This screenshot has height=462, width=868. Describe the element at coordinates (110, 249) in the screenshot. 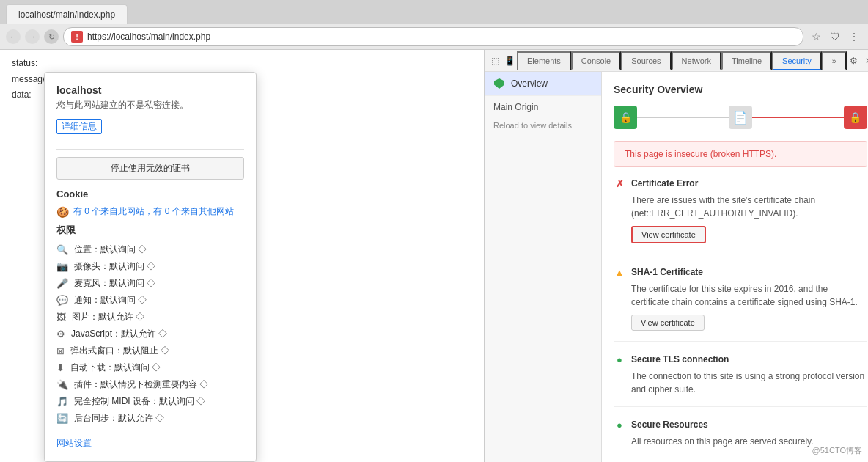

I see `perm-label: 位置：默认询问 ◇` at that location.